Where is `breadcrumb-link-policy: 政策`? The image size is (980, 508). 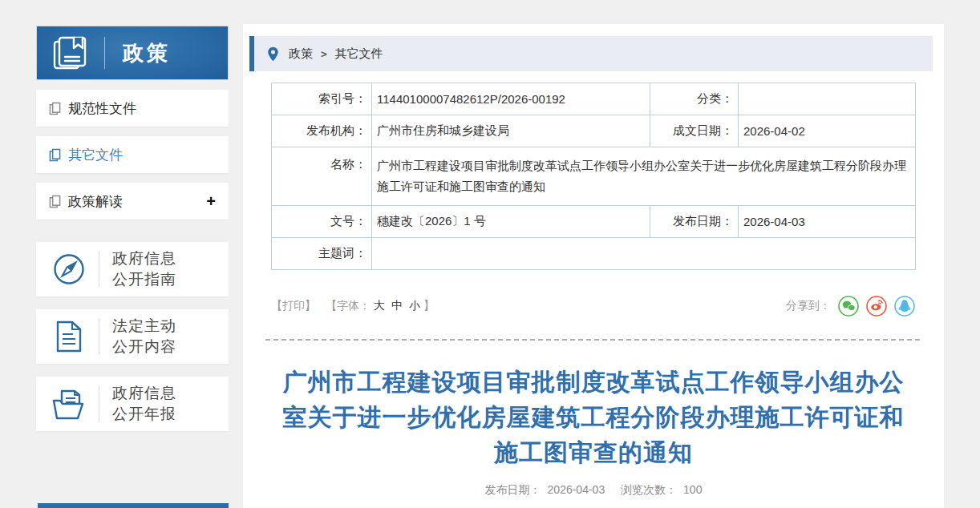
breadcrumb-link-policy: 政策 is located at coordinates (301, 54).